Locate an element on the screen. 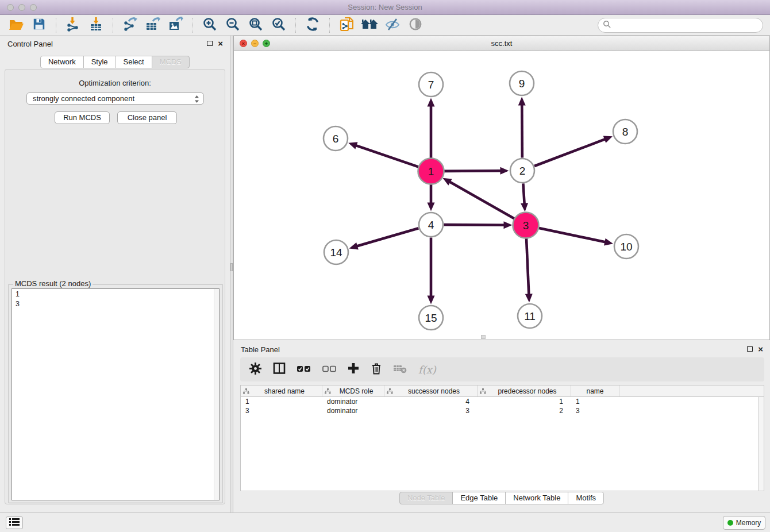 The height and width of the screenshot is (532, 770). column-header-shared-name: shared name is located at coordinates (282, 391).